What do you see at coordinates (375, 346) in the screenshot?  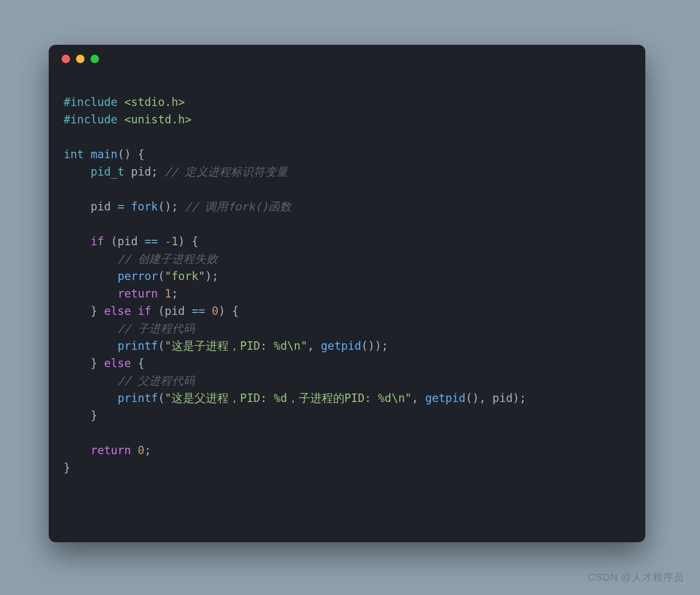 I see `code-token: ());` at bounding box center [375, 346].